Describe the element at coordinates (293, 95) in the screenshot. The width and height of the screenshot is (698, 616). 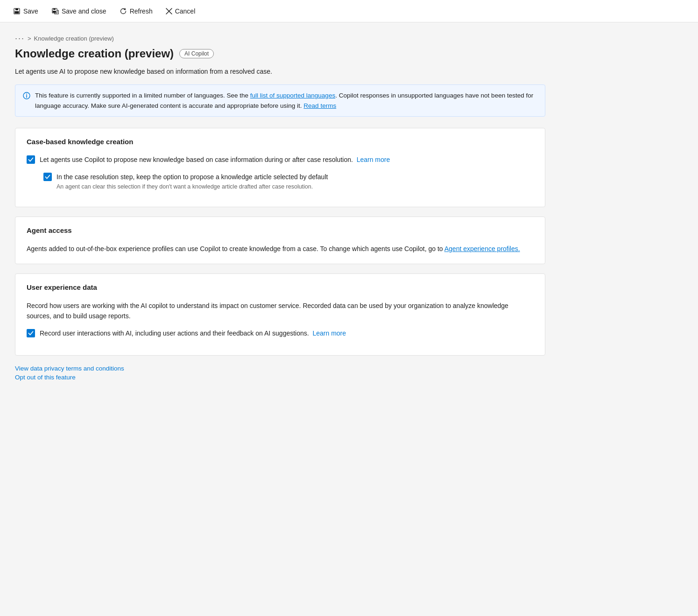
I see `full-languages-link: full list of supported languages` at that location.